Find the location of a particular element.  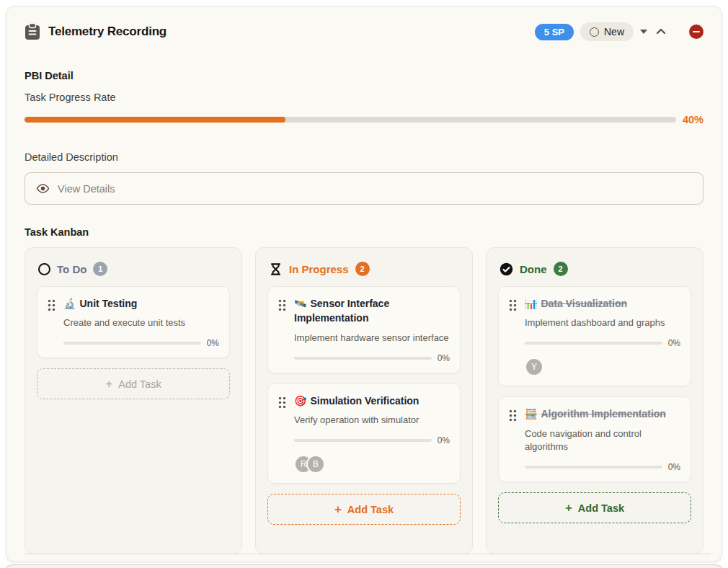

pbi-progress-fill is located at coordinates (155, 120).